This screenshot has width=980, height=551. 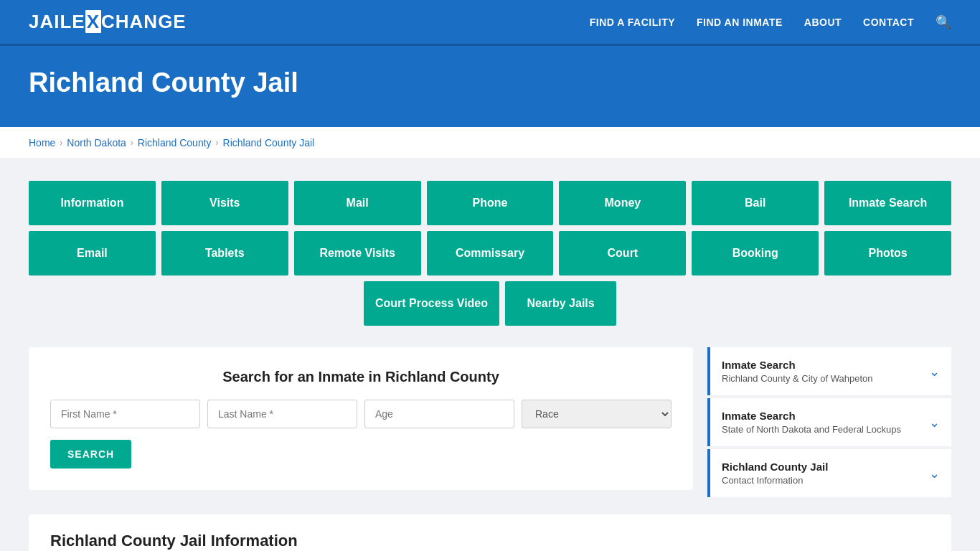 I want to click on tile-mail: Mail, so click(x=357, y=203).